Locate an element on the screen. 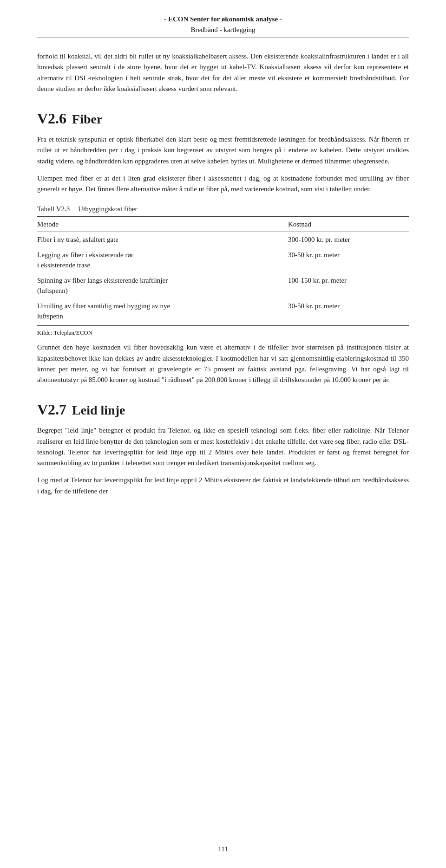 The height and width of the screenshot is (868, 446). table-cell-cost-2: 100-150 kr. pr. meter is located at coordinates (348, 286).